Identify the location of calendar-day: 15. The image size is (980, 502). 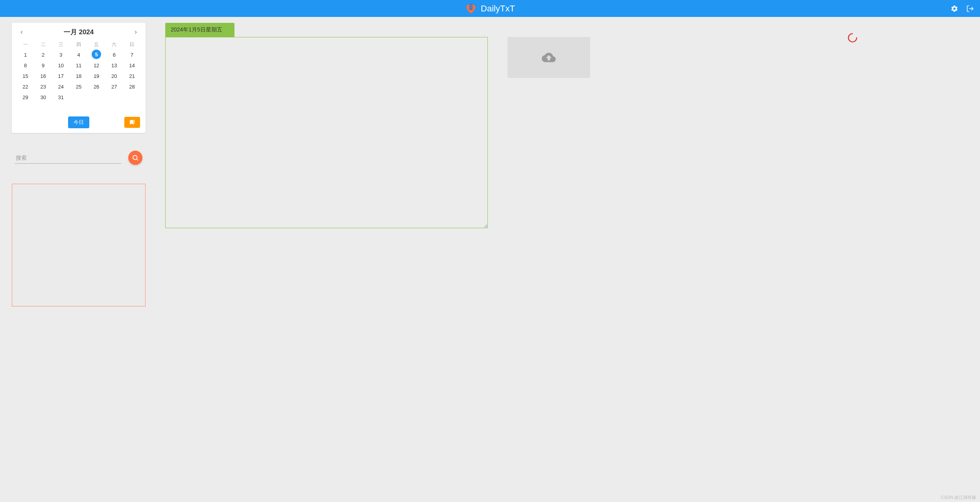
(25, 76).